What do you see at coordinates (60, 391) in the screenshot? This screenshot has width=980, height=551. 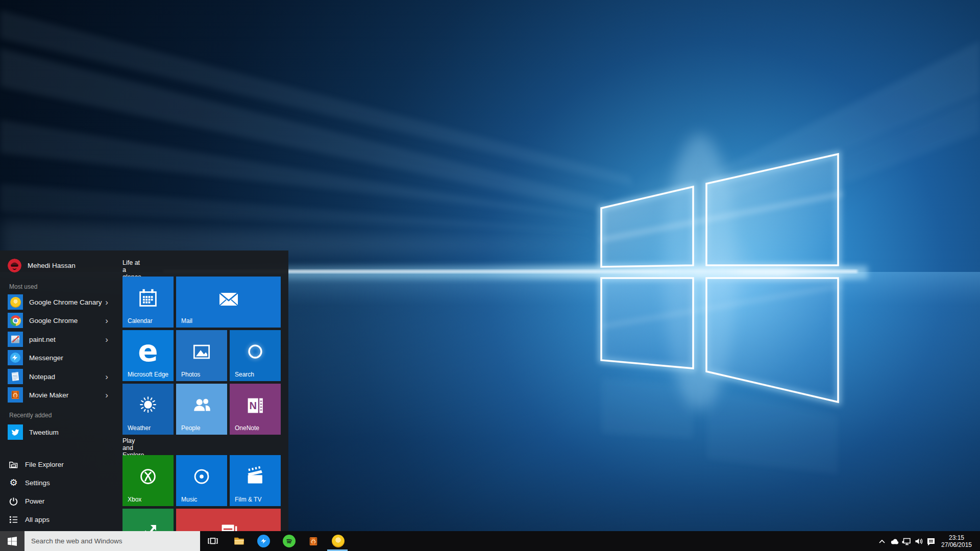 I see `start-menu-left-column: Mehedi Hassan Most used Google Chrome Ca…` at bounding box center [60, 391].